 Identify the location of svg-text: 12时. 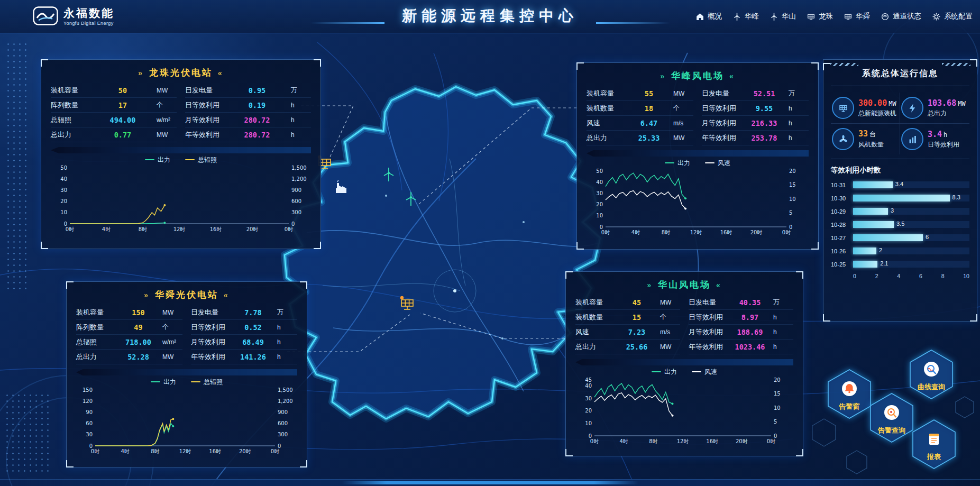
(683, 441).